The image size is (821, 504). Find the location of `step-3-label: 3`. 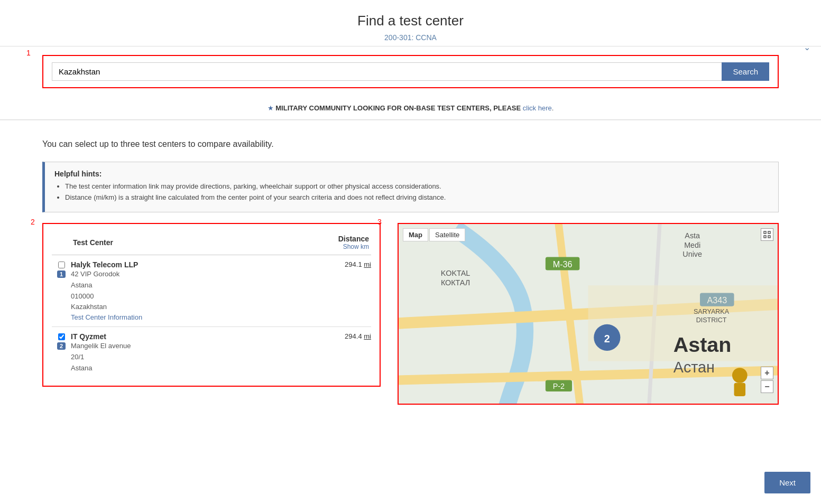

step-3-label: 3 is located at coordinates (380, 222).